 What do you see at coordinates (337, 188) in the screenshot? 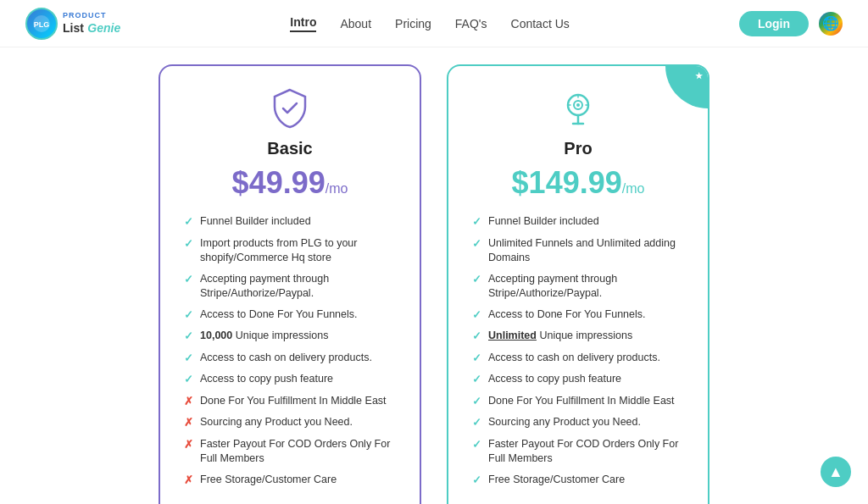
I see `basic-price-per: /mo` at bounding box center [337, 188].